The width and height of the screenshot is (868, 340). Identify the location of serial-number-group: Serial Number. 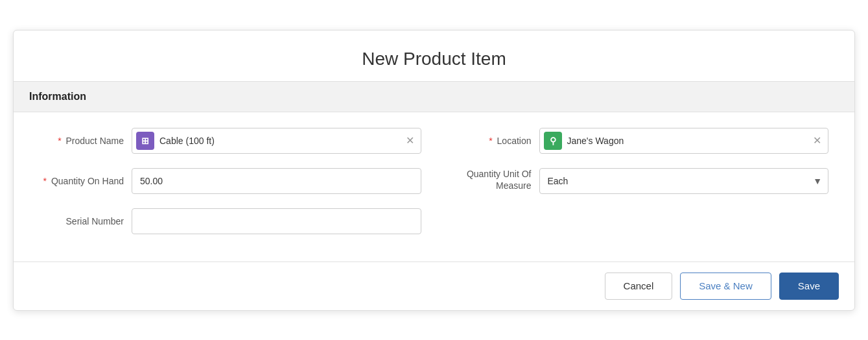
(231, 221).